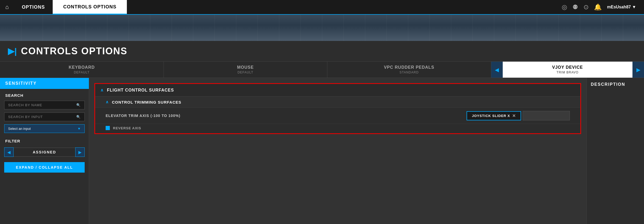 This screenshot has height=224, width=644. I want to click on reverse-axis-checkbox, so click(108, 128).